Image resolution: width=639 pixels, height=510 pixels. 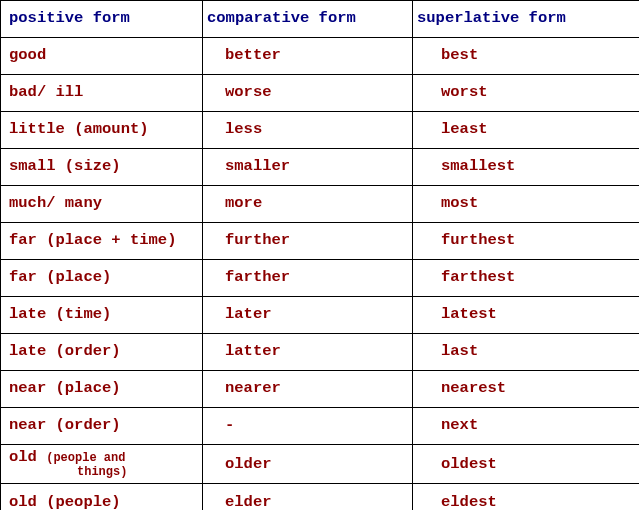 What do you see at coordinates (102, 464) in the screenshot?
I see `cell-positive: old (people andthings)` at bounding box center [102, 464].